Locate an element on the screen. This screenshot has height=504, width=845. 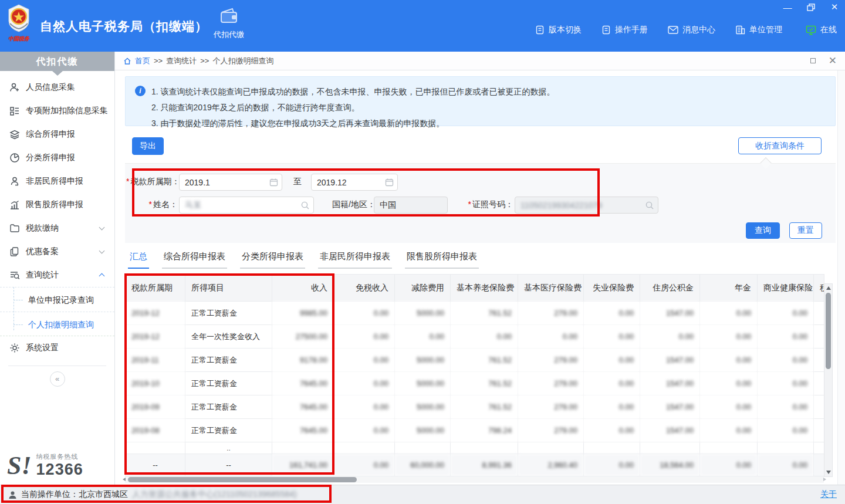
sidebar-item-personnel-info: 人员信息采集 is located at coordinates (58, 87).